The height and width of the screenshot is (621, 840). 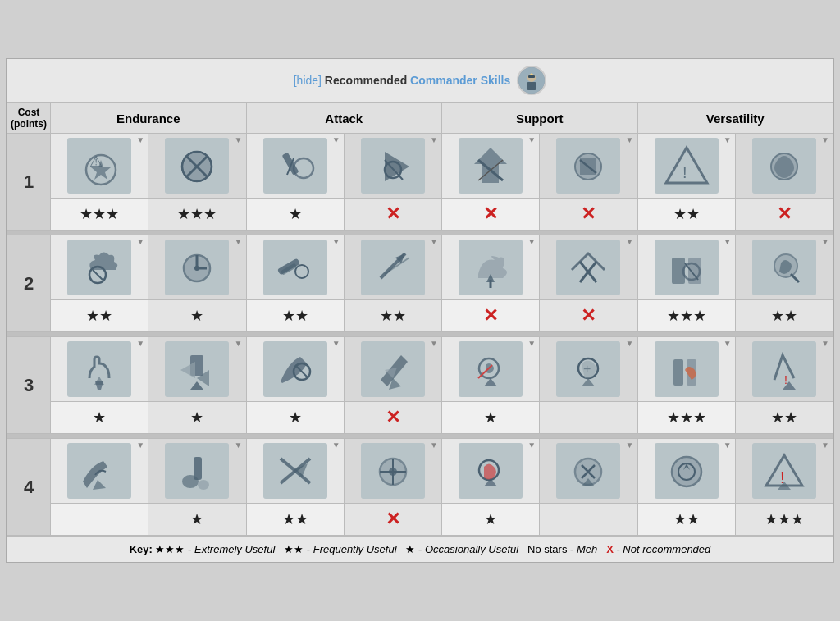 What do you see at coordinates (100, 471) in the screenshot?
I see `skill-end-4a: ▼` at bounding box center [100, 471].